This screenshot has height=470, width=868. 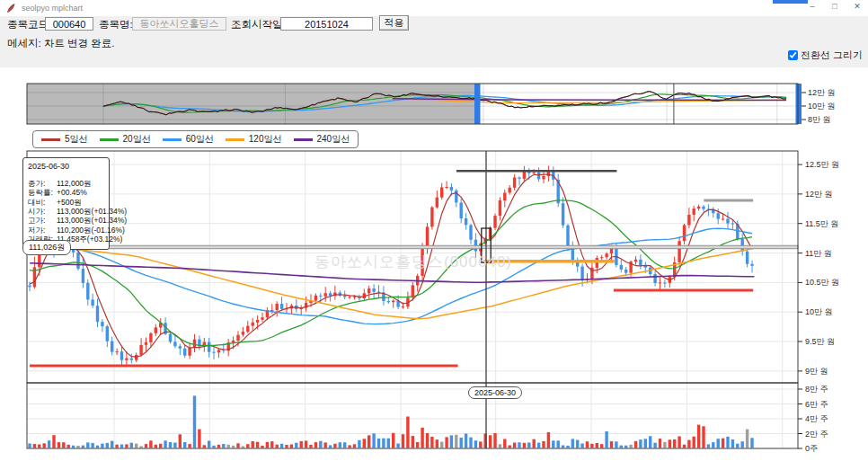 What do you see at coordinates (47, 248) in the screenshot?
I see `crosshair-price-label: 111,026원` at bounding box center [47, 248].